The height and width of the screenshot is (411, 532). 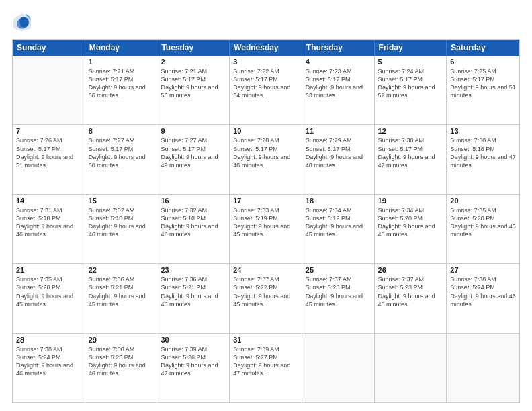 I want to click on info-line: Sunrise: 7:37 AM, so click(x=339, y=279).